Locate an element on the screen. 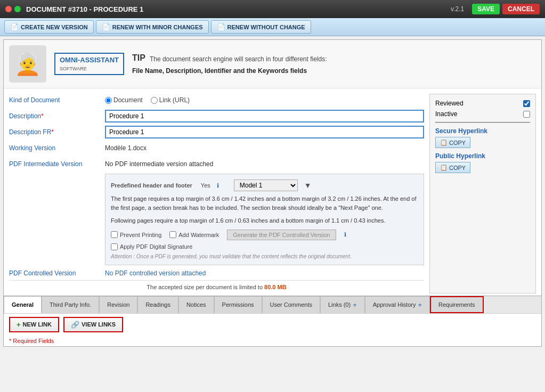 This screenshot has height=392, width=545. document-icon-2: 📄 is located at coordinates (106, 27).